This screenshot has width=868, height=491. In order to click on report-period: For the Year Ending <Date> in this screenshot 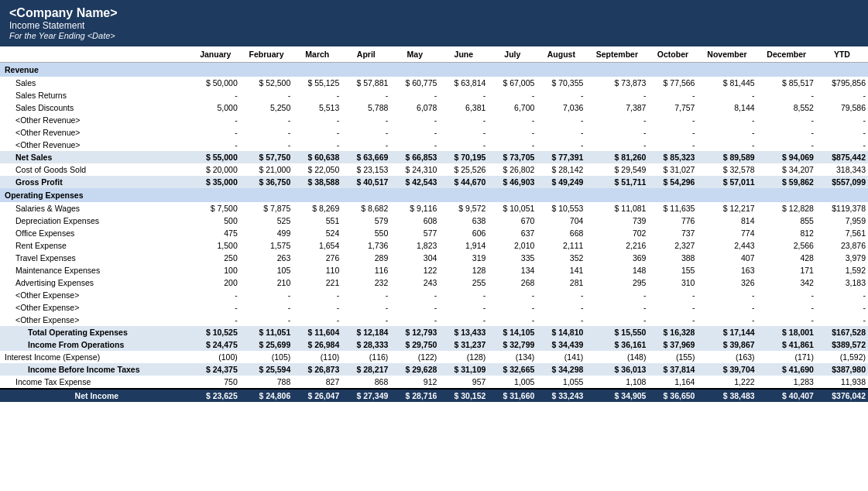, I will do `click(434, 36)`.